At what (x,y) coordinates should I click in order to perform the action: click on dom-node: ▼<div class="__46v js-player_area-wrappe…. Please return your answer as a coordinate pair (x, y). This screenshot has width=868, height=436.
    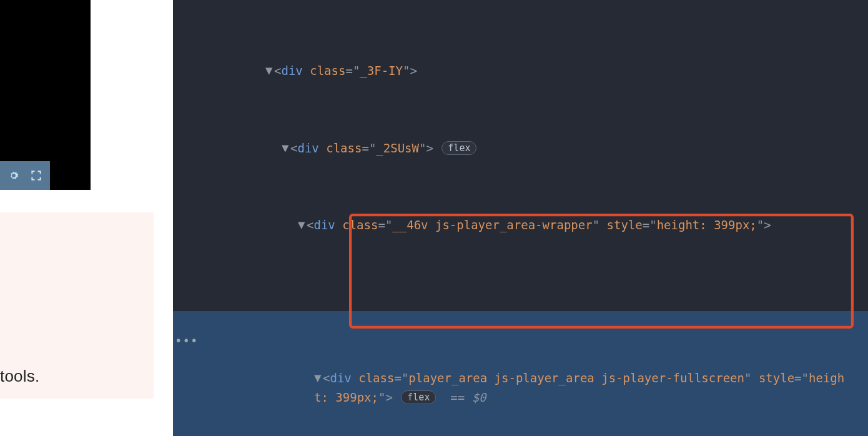
    Looking at the image, I should click on (521, 225).